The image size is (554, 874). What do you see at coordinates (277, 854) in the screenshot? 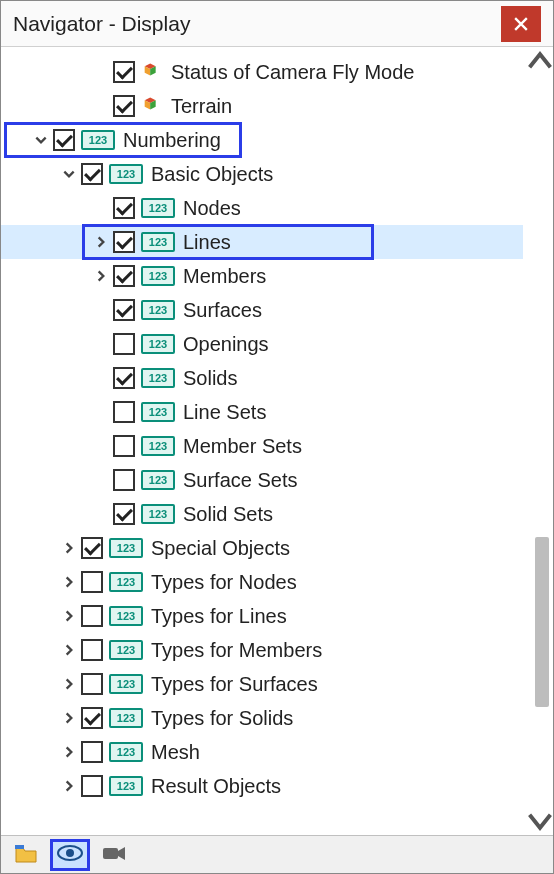
I see `footer-tabs` at bounding box center [277, 854].